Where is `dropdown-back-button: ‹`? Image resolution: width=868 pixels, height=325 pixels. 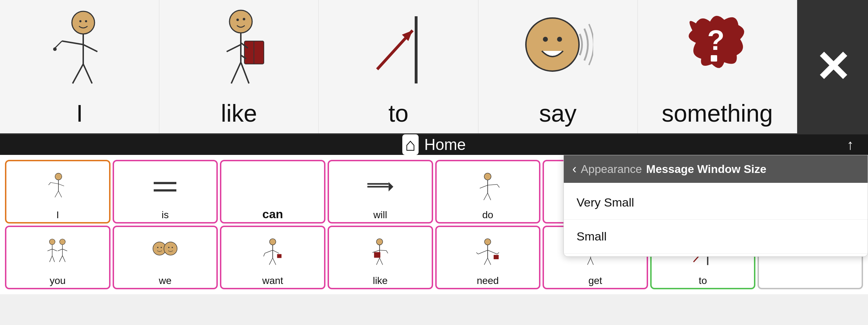 dropdown-back-button: ‹ is located at coordinates (574, 169).